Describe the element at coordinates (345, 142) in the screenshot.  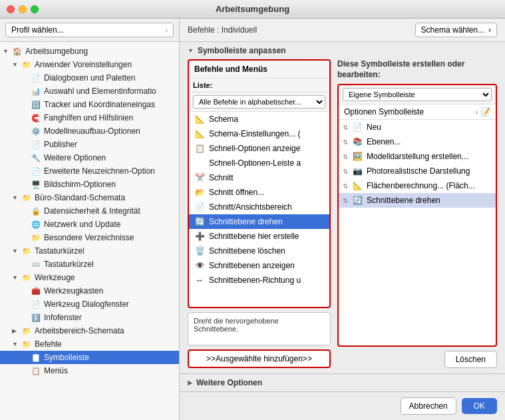
I see `sort-handle-ebenen: ⇅` at that location.